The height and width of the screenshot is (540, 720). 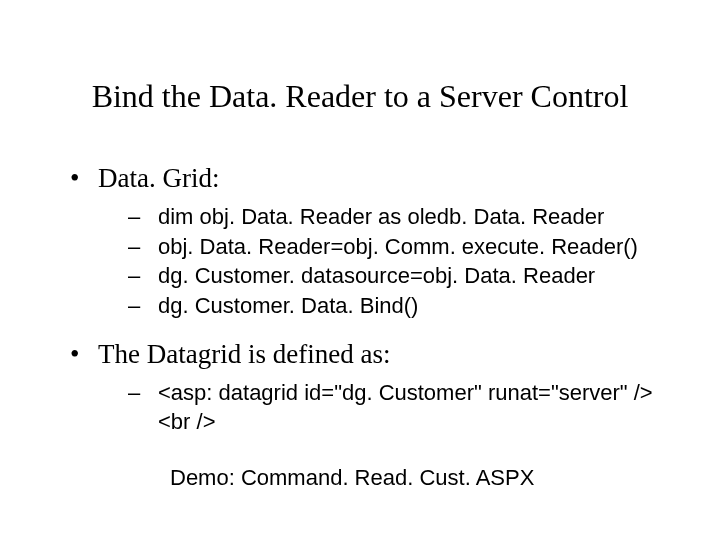 What do you see at coordinates (389, 408) in the screenshot?
I see `sub-bullet: <asp: datagrid id="dg. Customer" runat="…` at bounding box center [389, 408].